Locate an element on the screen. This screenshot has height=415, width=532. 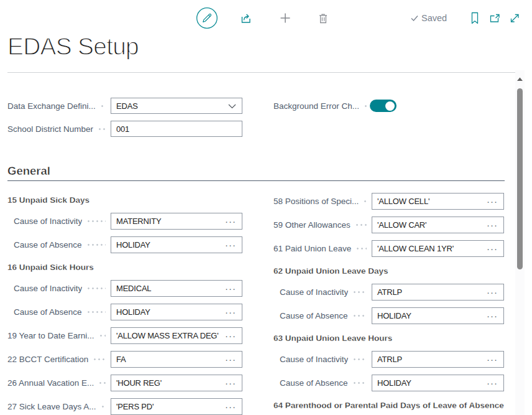
field-label: Background Error Ch... is located at coordinates (322, 106).